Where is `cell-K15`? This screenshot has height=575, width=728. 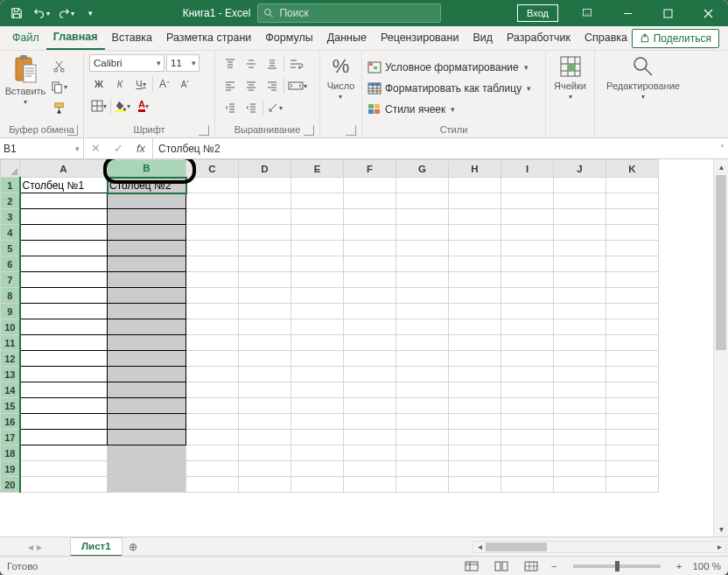 cell-K15 is located at coordinates (633, 406).